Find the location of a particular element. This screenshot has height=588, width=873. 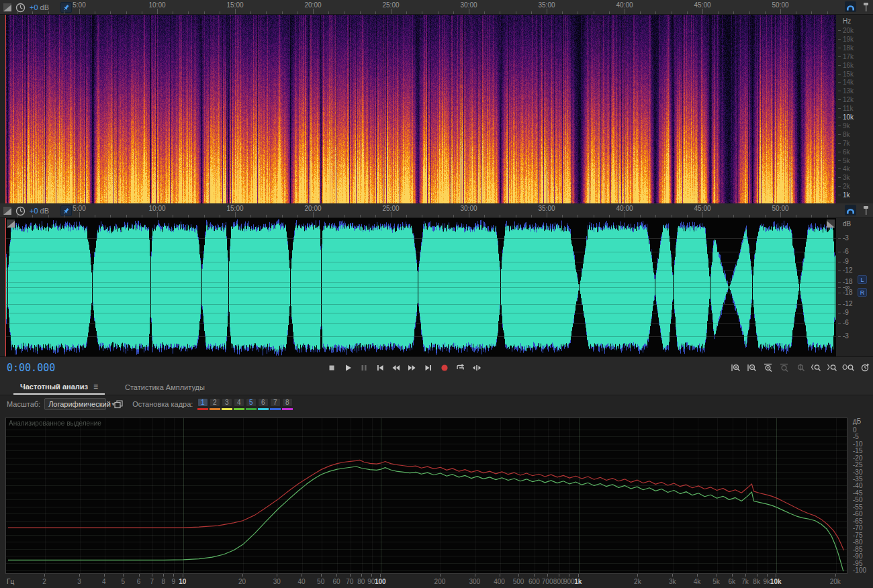

hold-button-8: 8 is located at coordinates (287, 404).